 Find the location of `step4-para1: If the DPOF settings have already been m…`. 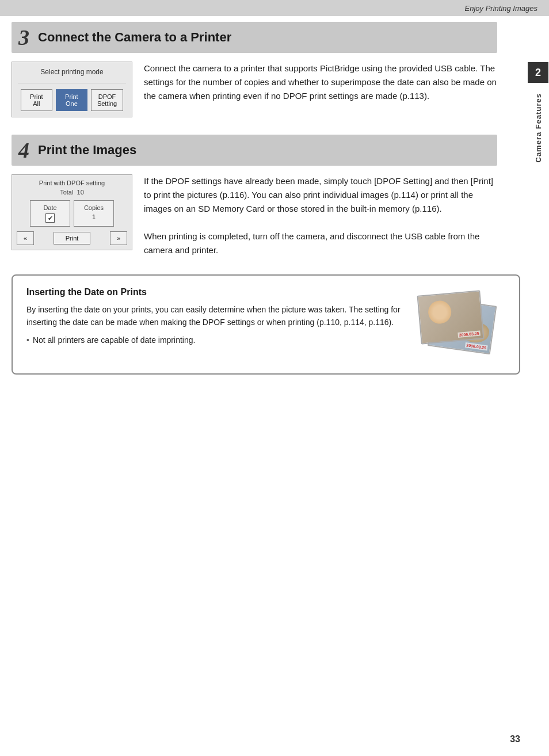

step4-para1: If the DPOF settings have already been m… is located at coordinates (321, 195).